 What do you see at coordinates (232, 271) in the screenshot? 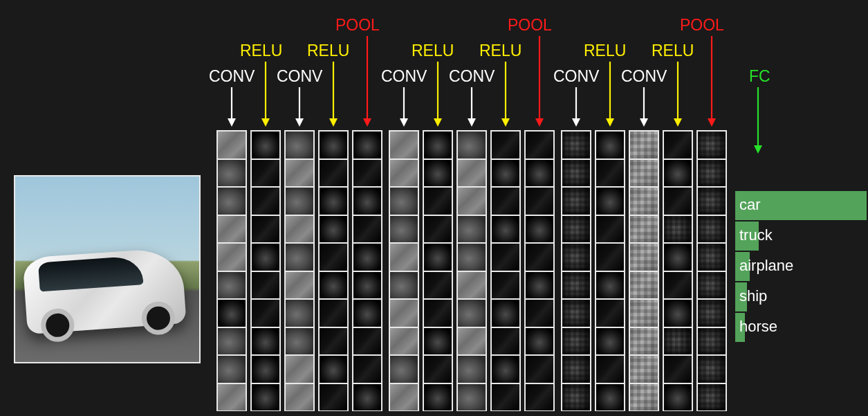
I see `feature-map-column-conv1` at bounding box center [232, 271].